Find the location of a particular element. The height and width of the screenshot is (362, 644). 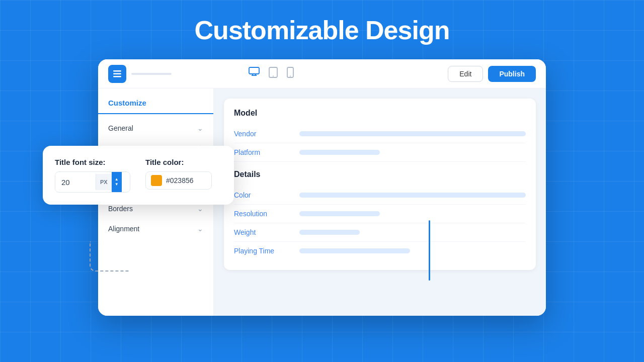

popup-card: Title font size: PX ▲ ▼ Title color: is located at coordinates (138, 175).